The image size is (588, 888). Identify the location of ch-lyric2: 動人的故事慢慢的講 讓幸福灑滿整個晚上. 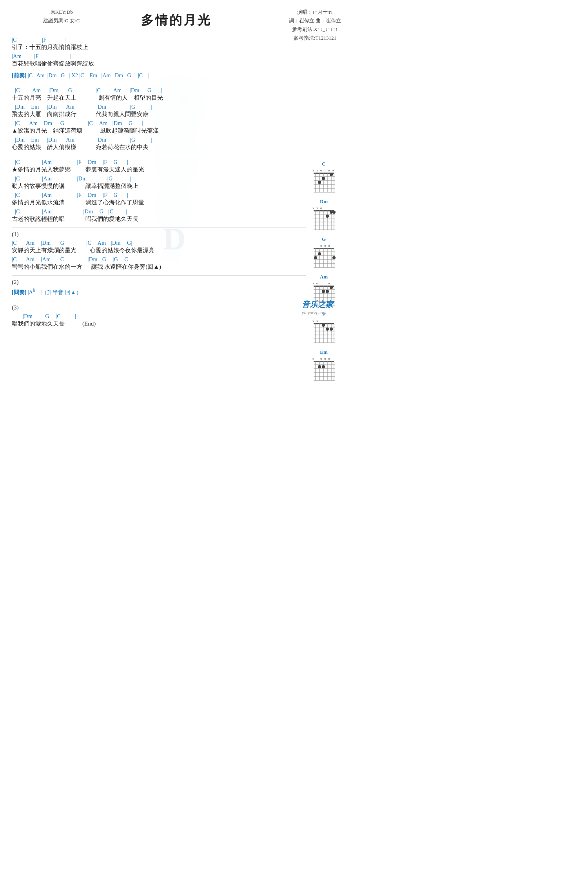
(159, 186).